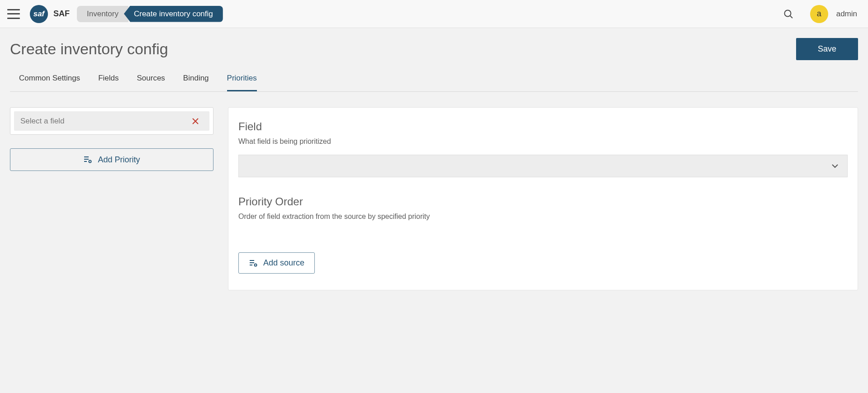 The image size is (868, 393). I want to click on hamburger-menu-icon, so click(14, 14).